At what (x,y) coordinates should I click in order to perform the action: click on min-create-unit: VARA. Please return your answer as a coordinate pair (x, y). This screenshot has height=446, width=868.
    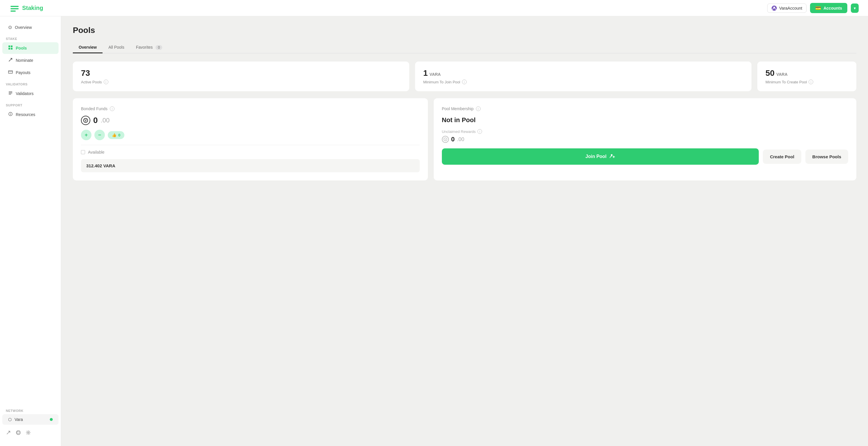
    Looking at the image, I should click on (782, 74).